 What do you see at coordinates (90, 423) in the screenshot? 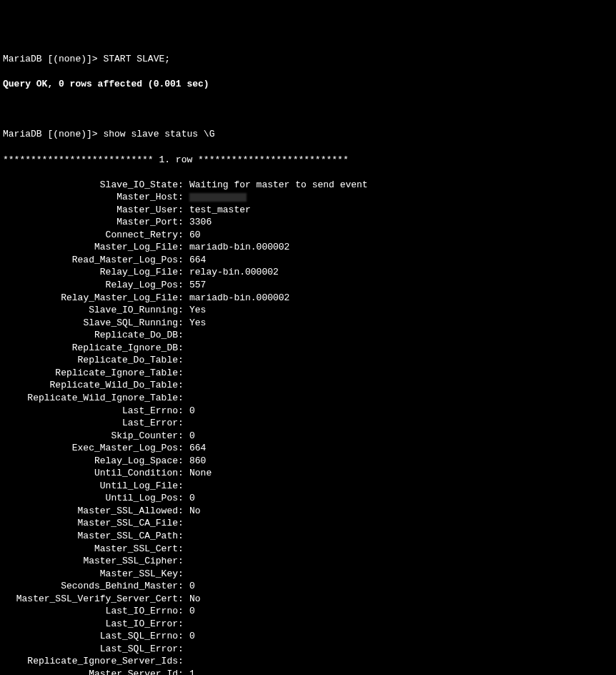
I see `status-key: Last_Error` at bounding box center [90, 423].